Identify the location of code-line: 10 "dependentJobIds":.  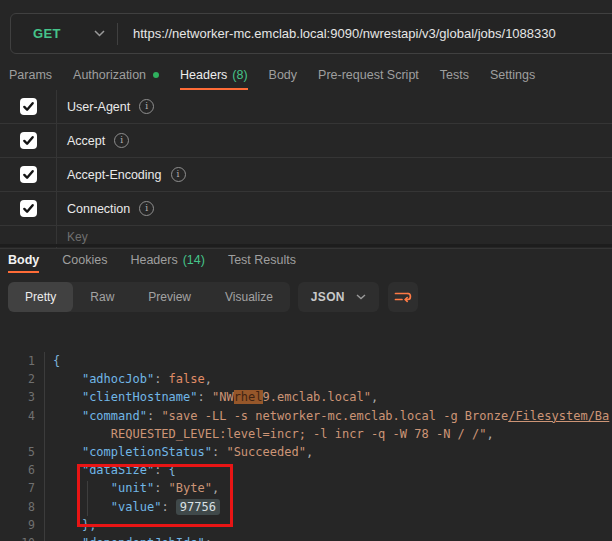
(306, 538).